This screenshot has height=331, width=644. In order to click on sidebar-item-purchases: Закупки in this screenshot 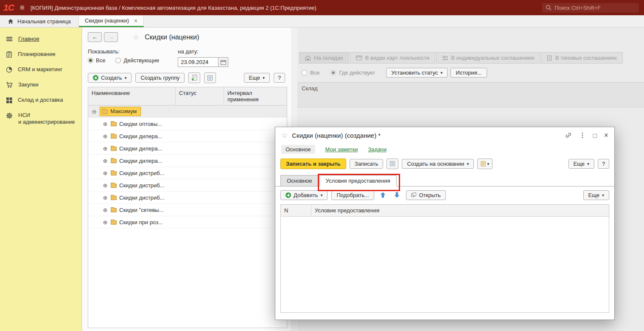, I will do `click(41, 85)`.